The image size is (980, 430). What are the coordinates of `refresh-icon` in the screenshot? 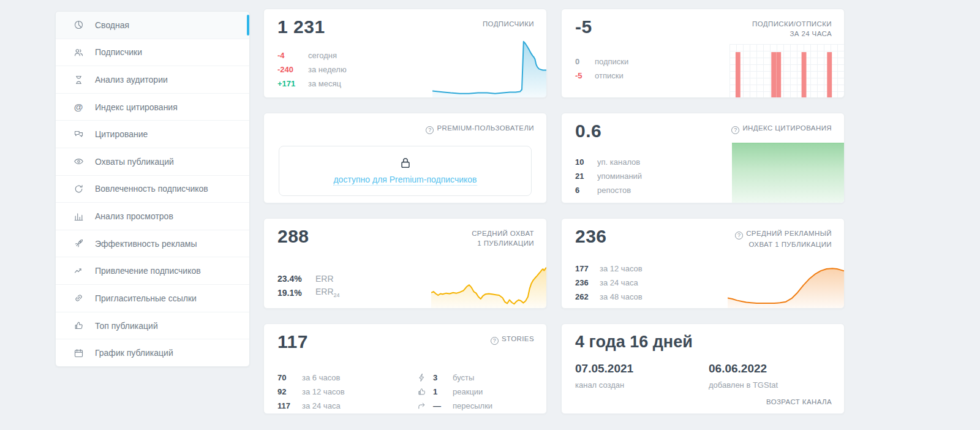 It's located at (78, 189).